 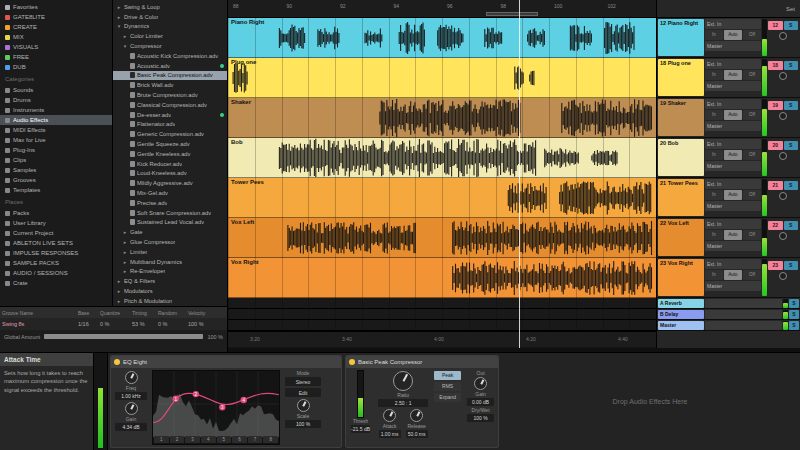 What do you see at coordinates (170, 272) in the screenshot?
I see `browser-folder-re-enveloper: ▸Re-Enveloper` at bounding box center [170, 272].